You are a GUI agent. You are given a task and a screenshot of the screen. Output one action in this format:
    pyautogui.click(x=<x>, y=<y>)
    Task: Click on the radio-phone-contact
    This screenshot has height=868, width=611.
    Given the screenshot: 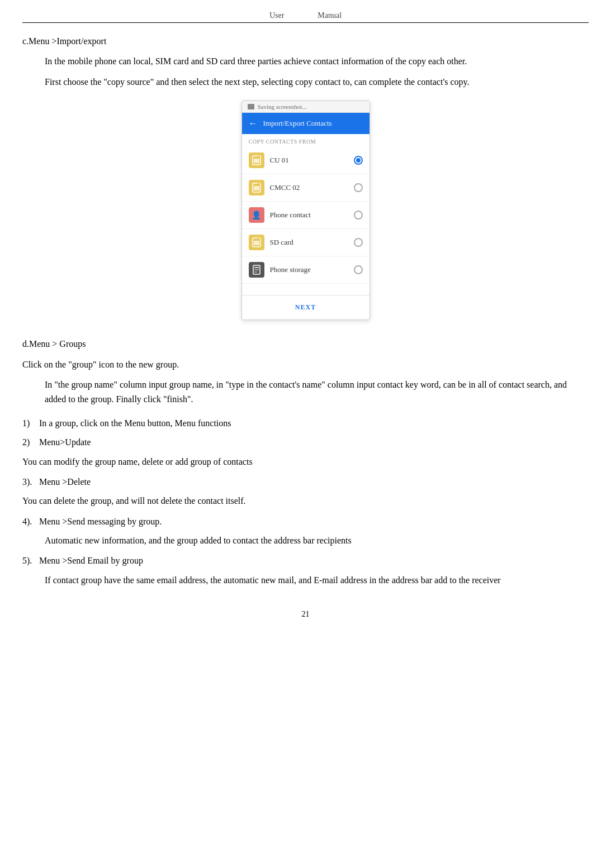 What is the action you would take?
    pyautogui.click(x=358, y=215)
    